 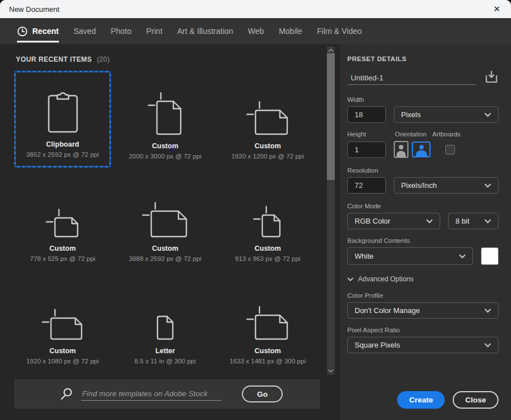 I want to click on artboards-label: Artboards, so click(x=446, y=134).